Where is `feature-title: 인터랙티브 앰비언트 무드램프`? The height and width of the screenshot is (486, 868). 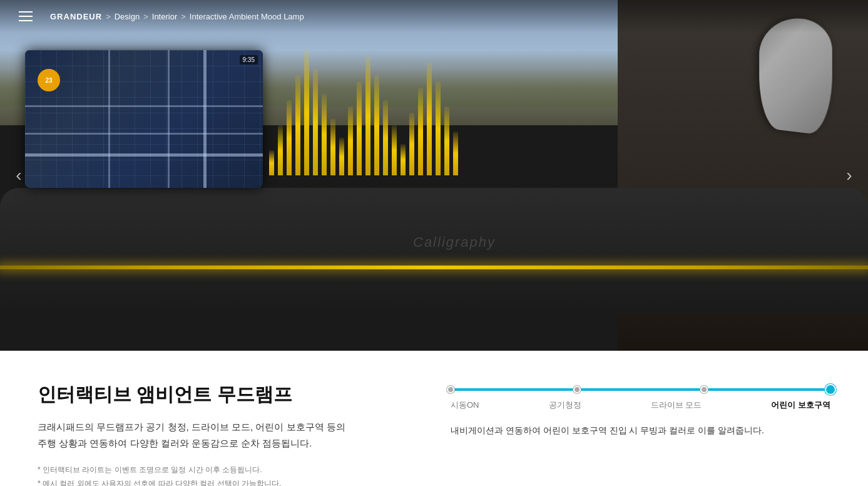
feature-title: 인터랙티브 앰비언트 무드램프 is located at coordinates (219, 395).